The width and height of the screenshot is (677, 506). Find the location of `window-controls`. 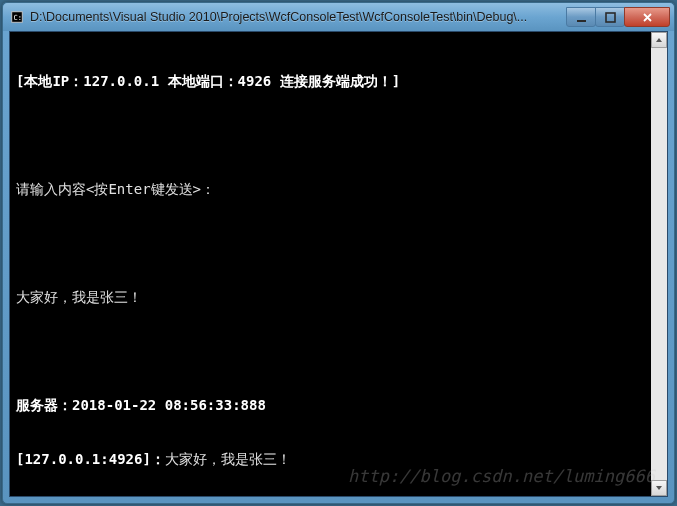

window-controls is located at coordinates (618, 17).